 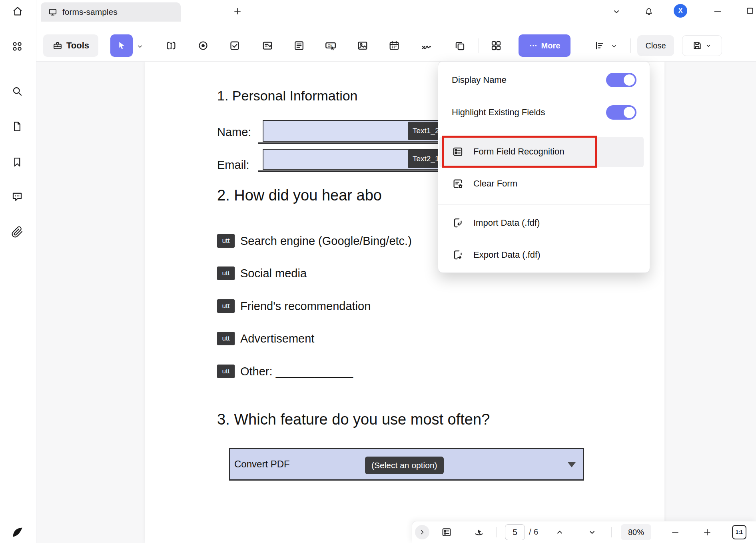 I want to click on list-box-icon, so click(x=299, y=46).